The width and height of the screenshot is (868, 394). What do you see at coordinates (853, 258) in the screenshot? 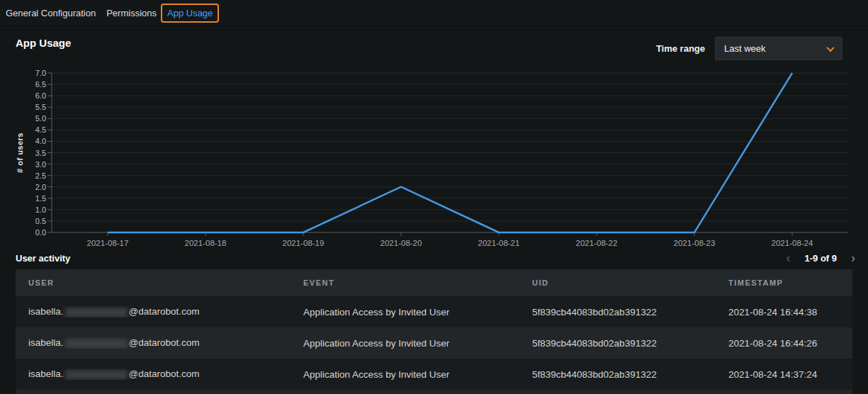
I see `chevron-right-icon: ›` at bounding box center [853, 258].